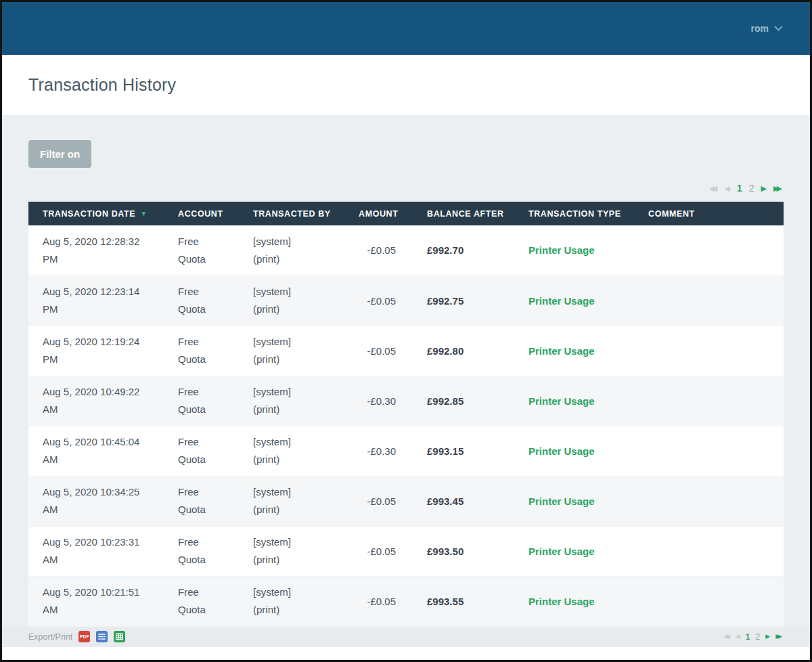 The width and height of the screenshot is (812, 662). What do you see at coordinates (89, 214) in the screenshot?
I see `column-header-label: TRANSACTION DATE` at bounding box center [89, 214].